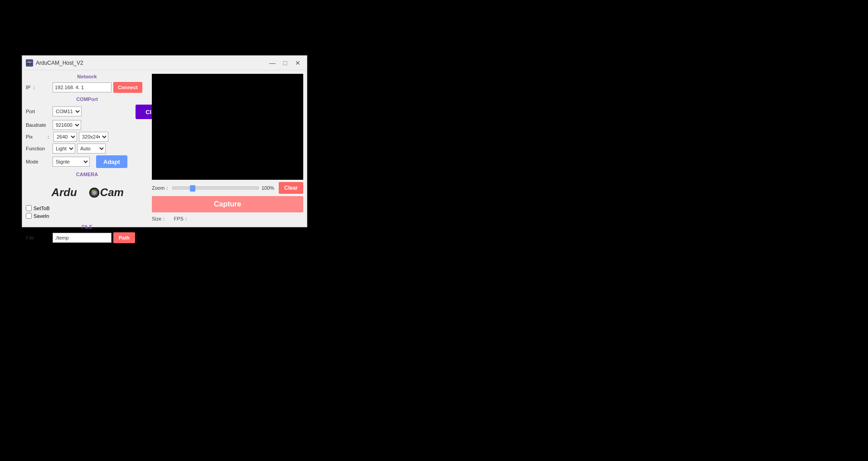 The image size is (868, 461). I want to click on ip-row: IP ： Connect, so click(87, 87).